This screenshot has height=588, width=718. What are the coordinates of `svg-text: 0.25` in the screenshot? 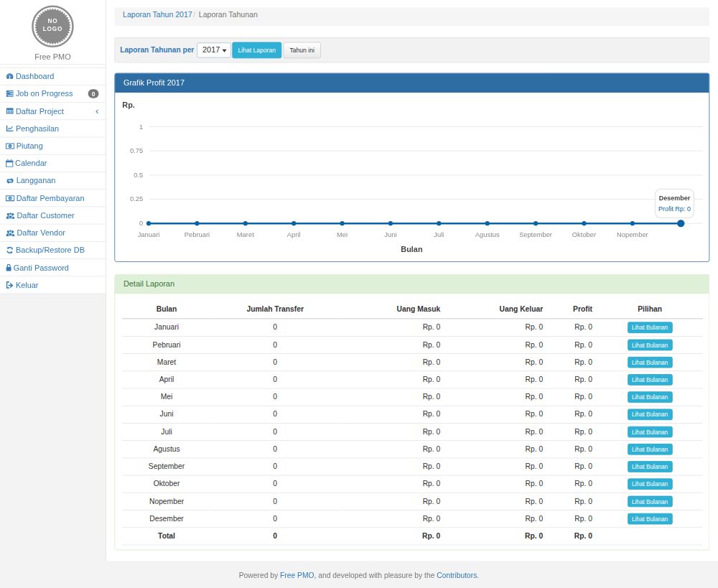 It's located at (136, 199).